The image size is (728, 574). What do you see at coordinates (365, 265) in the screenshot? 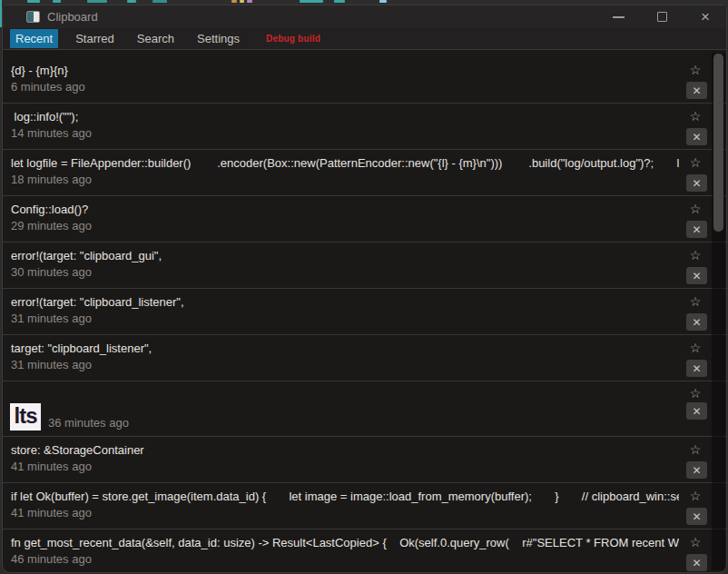
I see `clipboard-entry: error!(target: "clipboard_gui", 30 minut…` at bounding box center [365, 265].